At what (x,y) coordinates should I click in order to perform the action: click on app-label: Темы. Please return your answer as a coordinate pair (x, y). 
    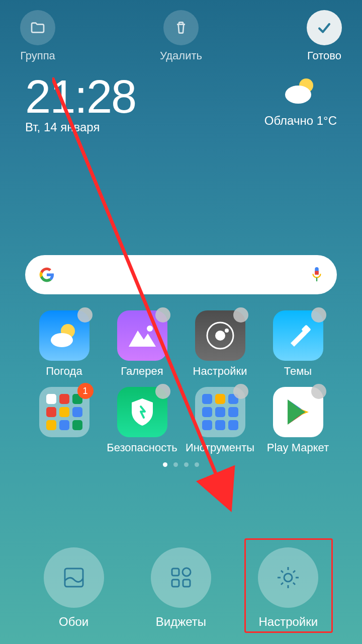
    Looking at the image, I should click on (298, 371).